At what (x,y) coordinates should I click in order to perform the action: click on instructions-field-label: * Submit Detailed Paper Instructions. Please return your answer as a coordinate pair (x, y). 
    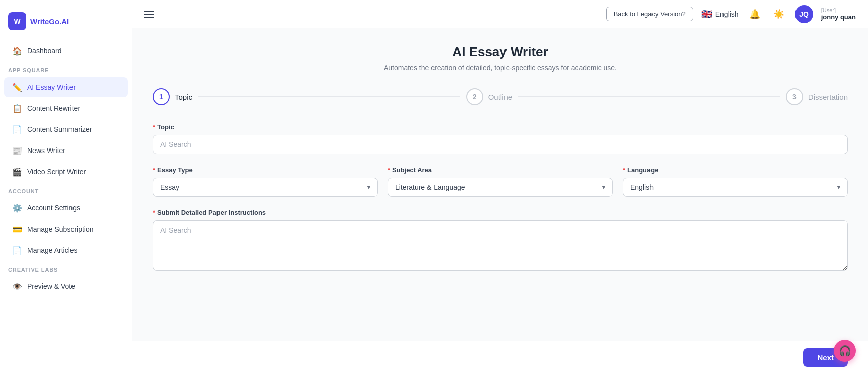
    Looking at the image, I should click on (500, 212).